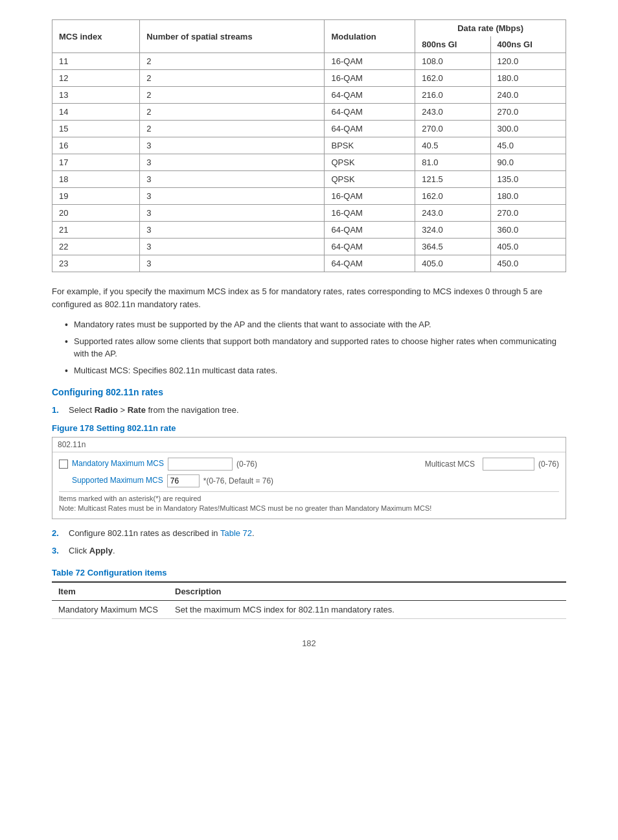 Image resolution: width=618 pixels, height=840 pixels. Describe the element at coordinates (110, 591) in the screenshot. I see `config-col-item: Item` at that location.